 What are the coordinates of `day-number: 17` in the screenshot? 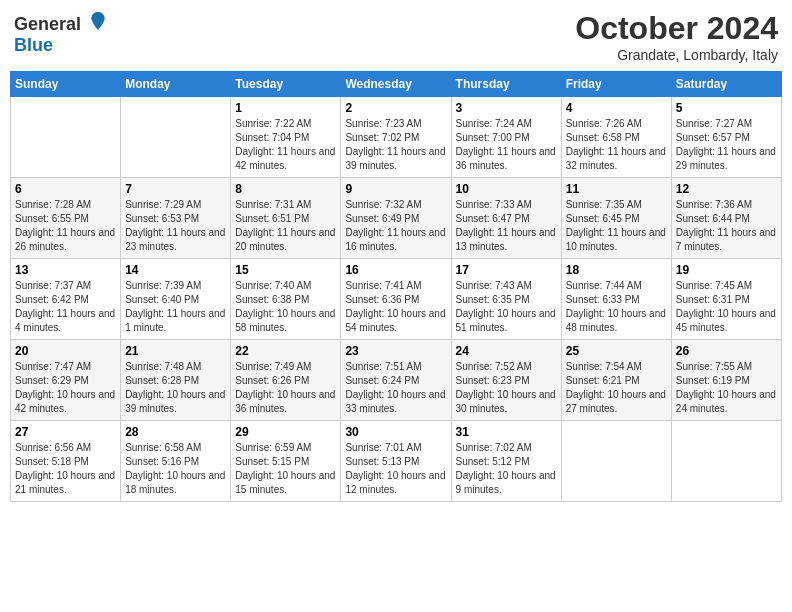 It's located at (506, 270).